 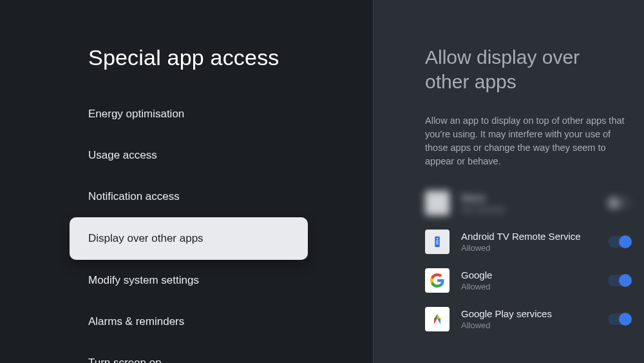 What do you see at coordinates (535, 236) in the screenshot?
I see `app-name: Android TV Remote Service` at bounding box center [535, 236].